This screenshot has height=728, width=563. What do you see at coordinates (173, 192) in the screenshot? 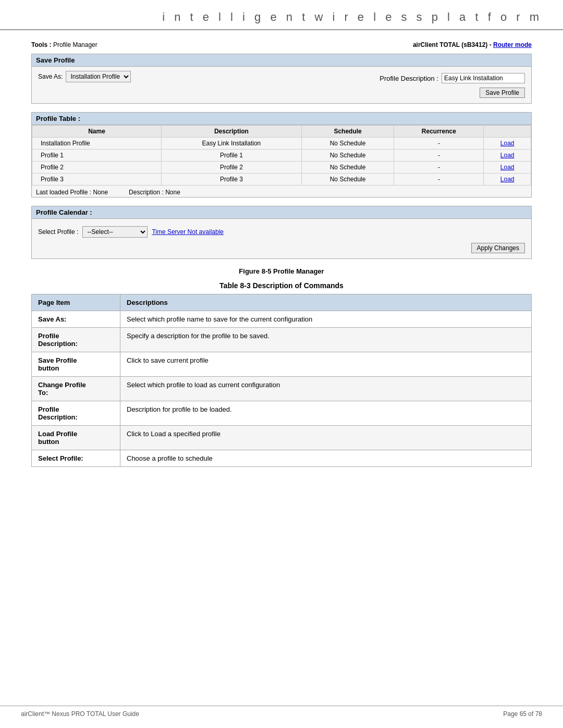
I see `desc-value: None` at bounding box center [173, 192].